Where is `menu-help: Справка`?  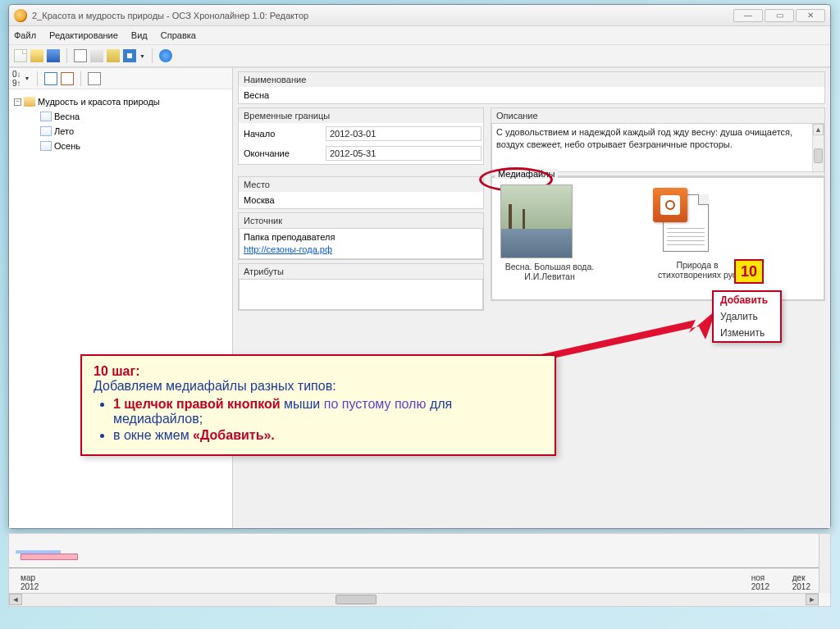
menu-help: Справка is located at coordinates (179, 35).